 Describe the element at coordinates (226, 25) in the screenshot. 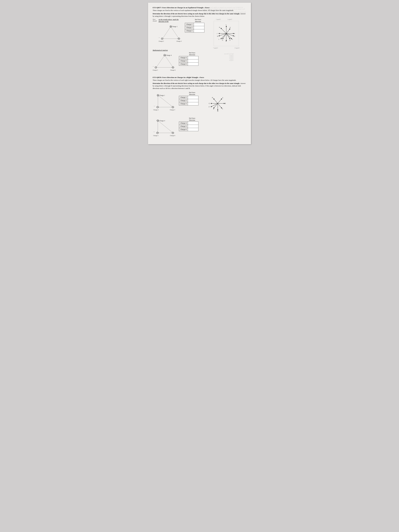

I see `svg-text: L` at that location.